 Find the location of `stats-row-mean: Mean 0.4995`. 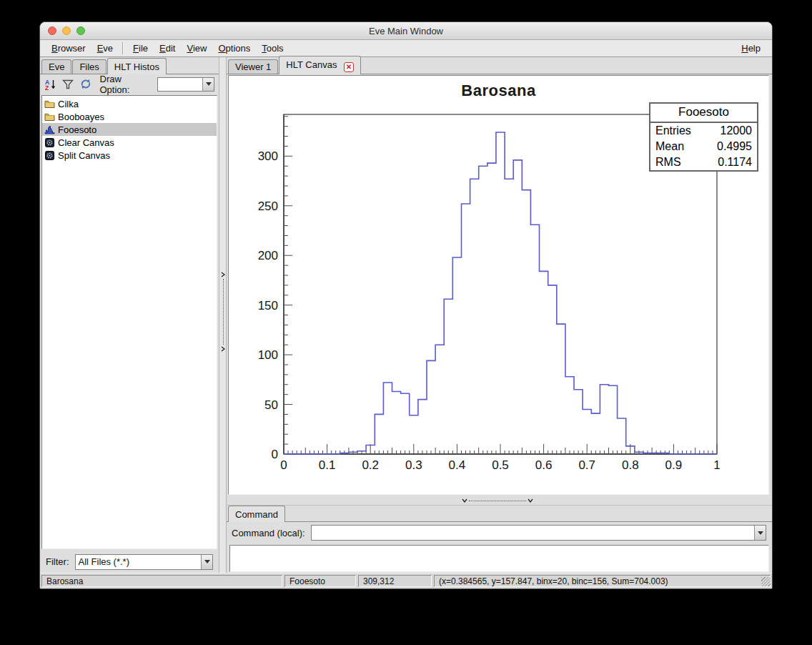

stats-row-mean: Mean 0.4995 is located at coordinates (703, 147).